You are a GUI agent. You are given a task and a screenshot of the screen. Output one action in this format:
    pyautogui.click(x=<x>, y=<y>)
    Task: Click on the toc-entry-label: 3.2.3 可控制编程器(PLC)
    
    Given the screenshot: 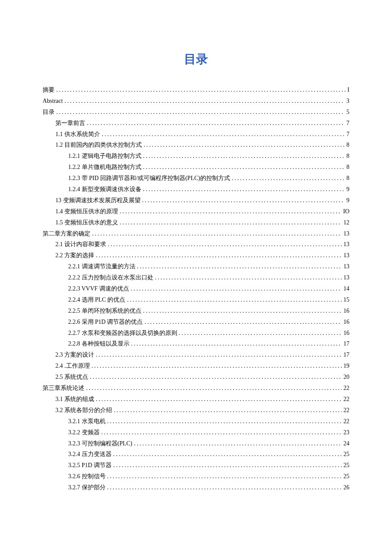 What is the action you would take?
    pyautogui.click(x=101, y=444)
    